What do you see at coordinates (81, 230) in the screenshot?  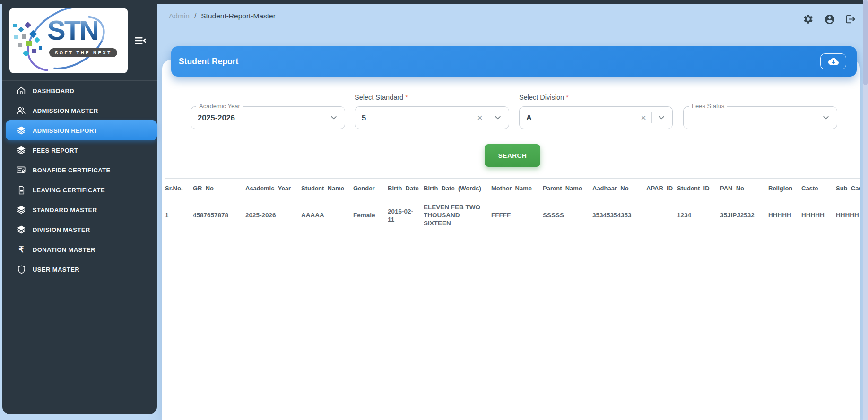 I see `sidebar-item-division-master: DIVISION MASTER` at bounding box center [81, 230].